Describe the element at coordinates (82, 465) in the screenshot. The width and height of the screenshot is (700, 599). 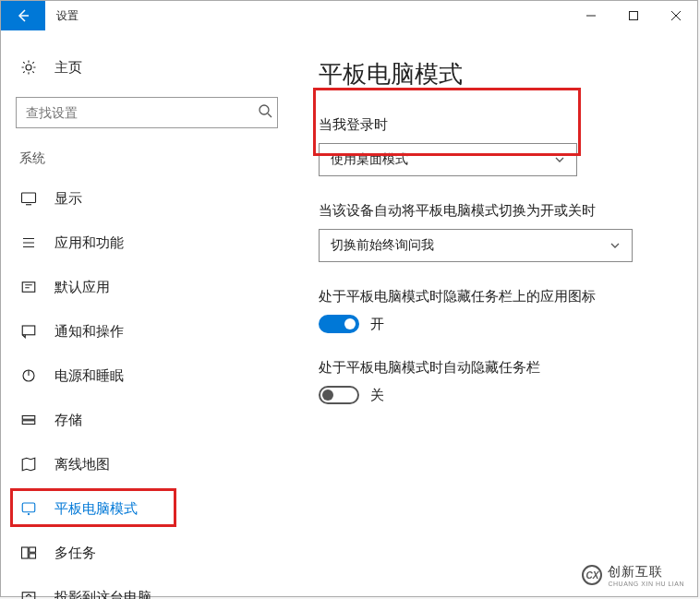
I see `sidebar-item-label: 离线地图` at that location.